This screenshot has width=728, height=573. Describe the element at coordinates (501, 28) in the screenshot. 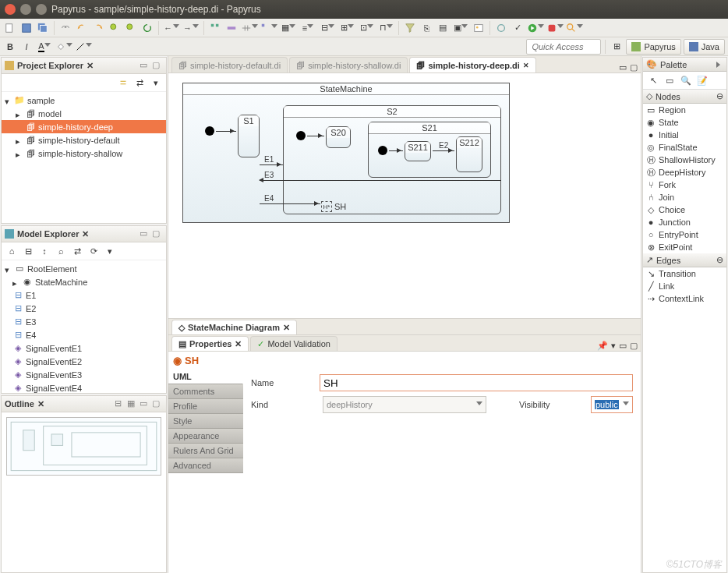

I see `reload-icon` at that location.